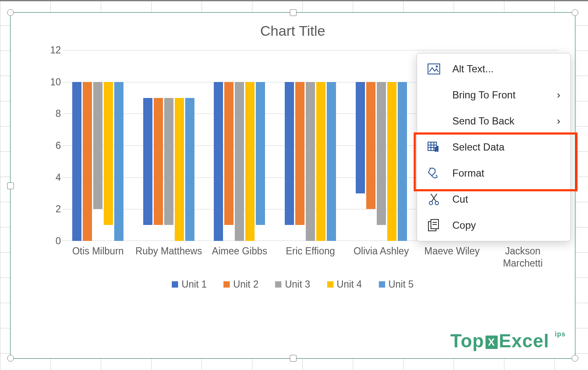 The image size is (588, 370). What do you see at coordinates (169, 251) in the screenshot?
I see `x-tick-label: Ruby Matthews` at bounding box center [169, 251].